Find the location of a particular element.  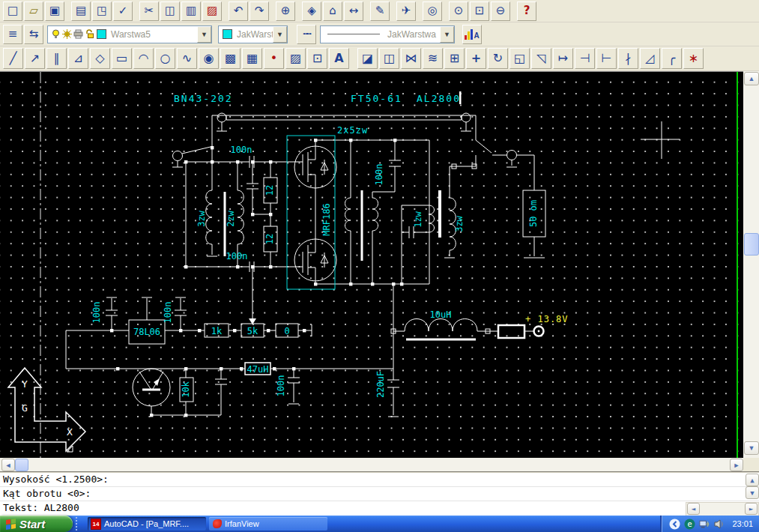

construction-line-button: ↗ is located at coordinates (34, 58).